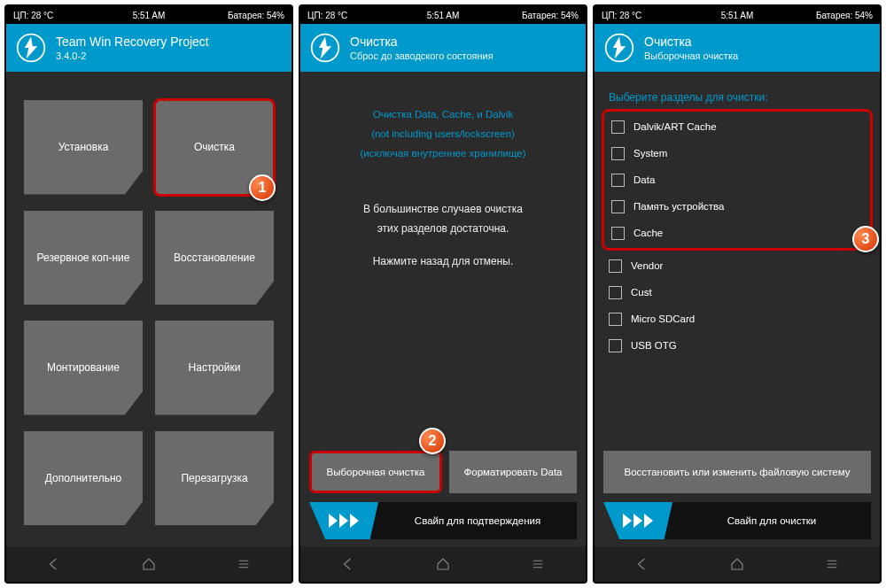 This screenshot has height=588, width=886. Describe the element at coordinates (737, 180) in the screenshot. I see `partition-data: Data` at that location.